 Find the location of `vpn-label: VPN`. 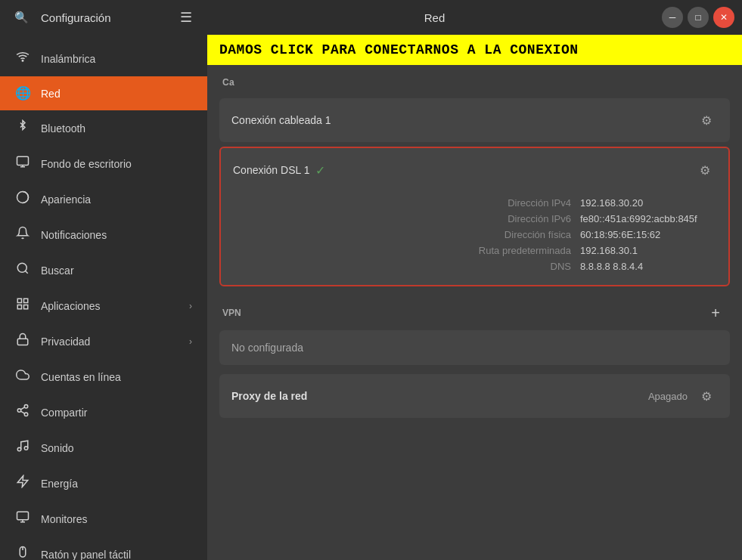

vpn-label: VPN is located at coordinates (231, 313).